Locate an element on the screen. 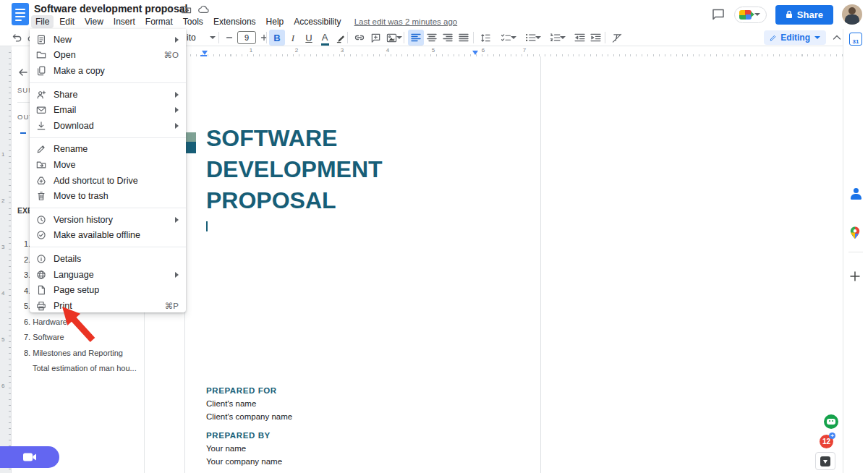 The width and height of the screenshot is (868, 473). checklist-dropdown-icon is located at coordinates (514, 38).